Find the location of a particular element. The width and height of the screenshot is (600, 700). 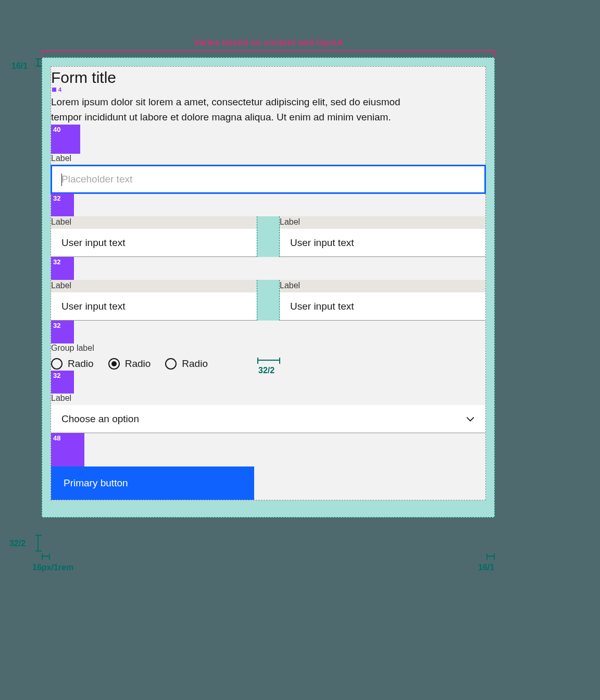

text-input-2r is located at coordinates (382, 243).